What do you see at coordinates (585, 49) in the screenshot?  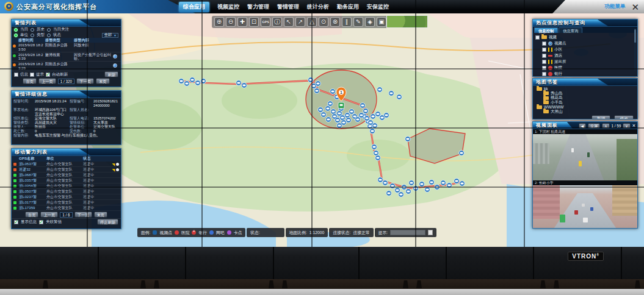 I see `tree-item: 小区` at bounding box center [585, 49].